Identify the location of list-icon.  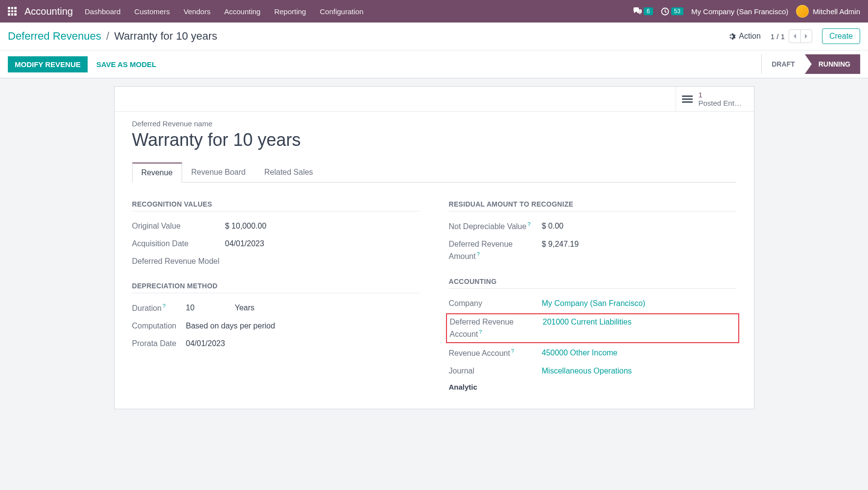
(687, 99).